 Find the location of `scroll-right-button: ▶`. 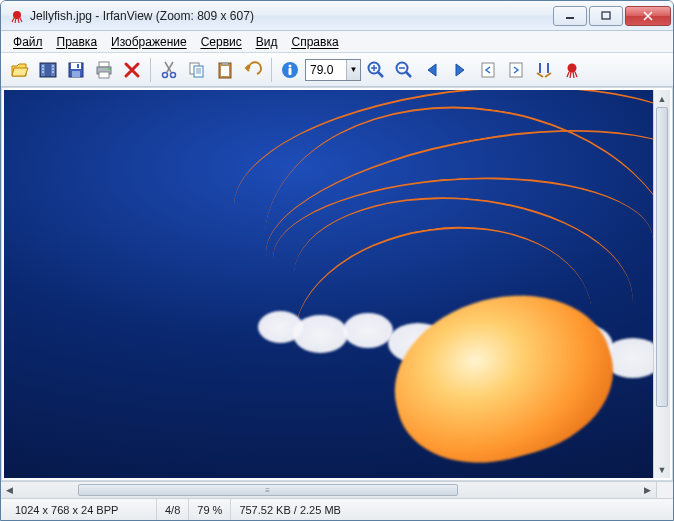

scroll-right-button: ▶ is located at coordinates (648, 490).